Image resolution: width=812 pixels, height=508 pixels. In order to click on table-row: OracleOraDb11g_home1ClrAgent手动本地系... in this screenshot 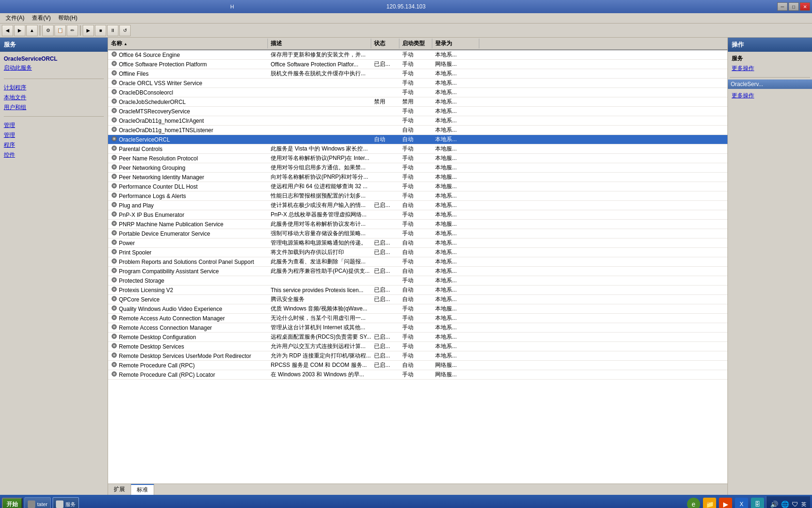, I will do `click(418, 121)`.